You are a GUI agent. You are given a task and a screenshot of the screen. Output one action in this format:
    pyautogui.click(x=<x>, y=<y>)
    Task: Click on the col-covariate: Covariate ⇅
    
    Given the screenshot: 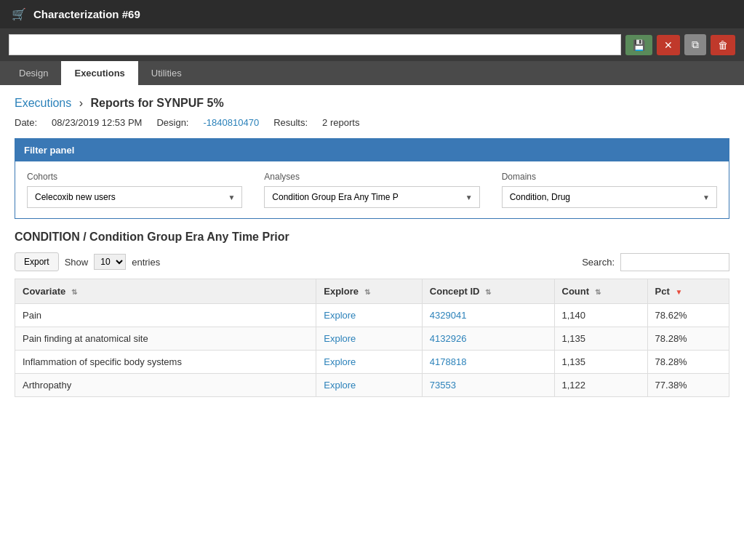 What is the action you would take?
    pyautogui.click(x=166, y=292)
    